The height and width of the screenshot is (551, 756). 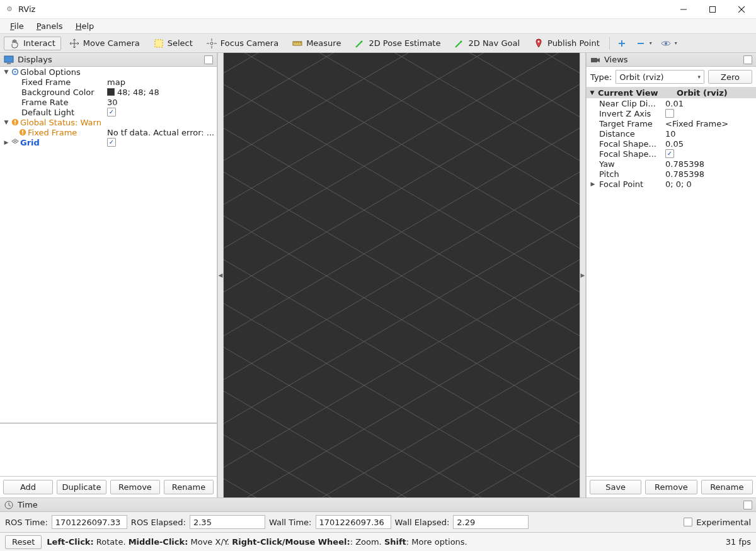 What do you see at coordinates (633, 184) in the screenshot?
I see `focal-point-label: Focal Point` at bounding box center [633, 184].